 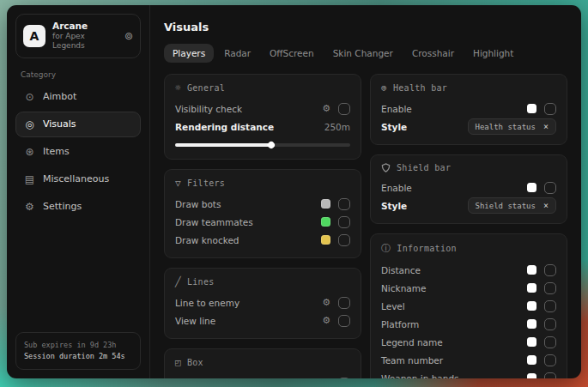 What do you see at coordinates (29, 152) in the screenshot?
I see `loot-icon: ⊛` at bounding box center [29, 152].